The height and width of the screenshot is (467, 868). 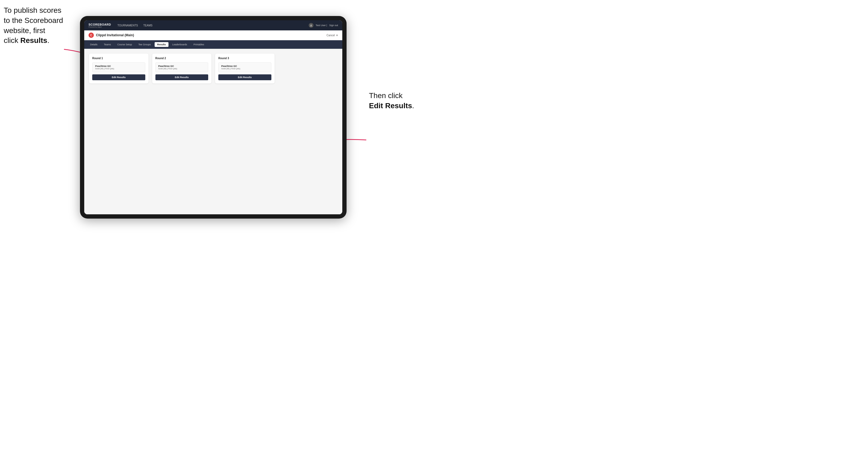 What do you see at coordinates (311, 25) in the screenshot?
I see `user-icon` at bounding box center [311, 25].